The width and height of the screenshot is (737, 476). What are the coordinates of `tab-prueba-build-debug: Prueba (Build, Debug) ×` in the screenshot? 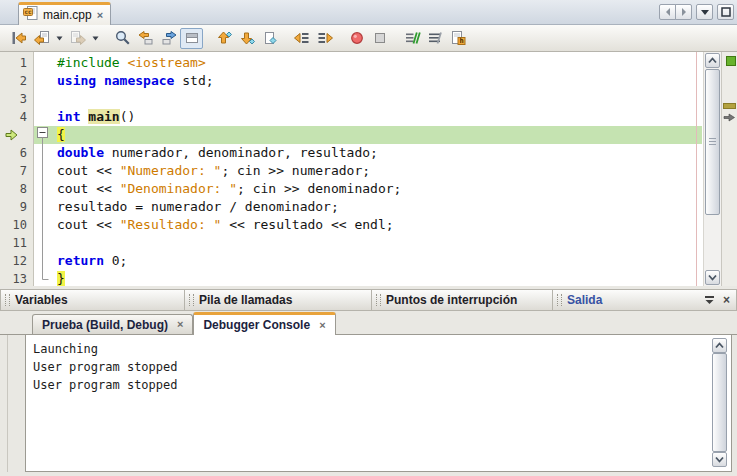 It's located at (112, 324).